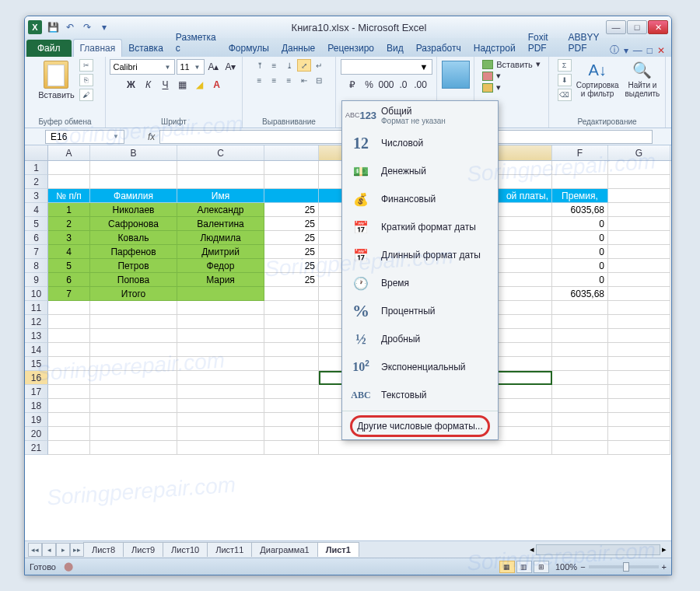  What do you see at coordinates (86, 80) in the screenshot?
I see `copy-icon: ⎘` at bounding box center [86, 80].